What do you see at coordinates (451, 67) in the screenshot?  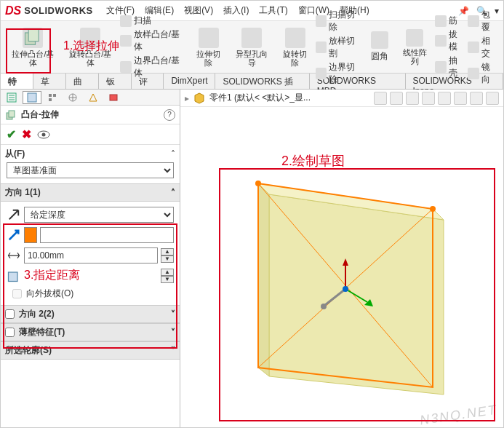 I see `shell-button: 抽壳` at bounding box center [451, 67].